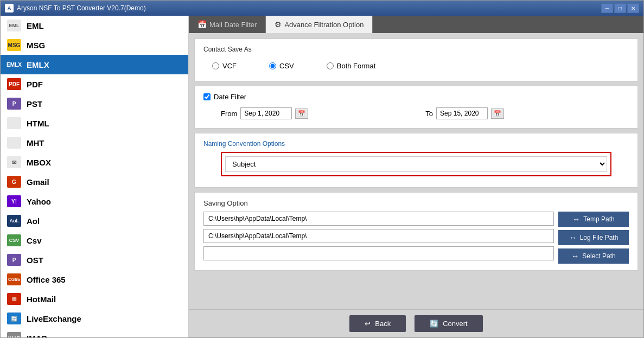 This screenshot has height=338, width=644. What do you see at coordinates (434, 323) in the screenshot?
I see `convert-icon: 🔄` at bounding box center [434, 323].